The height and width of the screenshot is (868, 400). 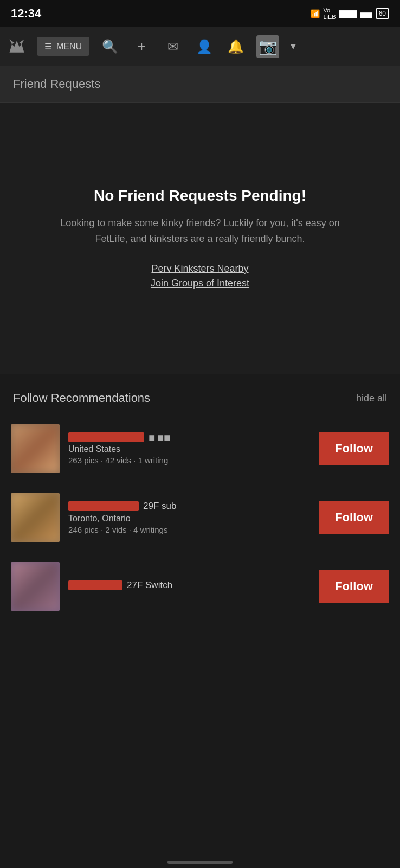 What do you see at coordinates (200, 283) in the screenshot?
I see `join-groups-link: Join Groups of Interest` at bounding box center [200, 283].